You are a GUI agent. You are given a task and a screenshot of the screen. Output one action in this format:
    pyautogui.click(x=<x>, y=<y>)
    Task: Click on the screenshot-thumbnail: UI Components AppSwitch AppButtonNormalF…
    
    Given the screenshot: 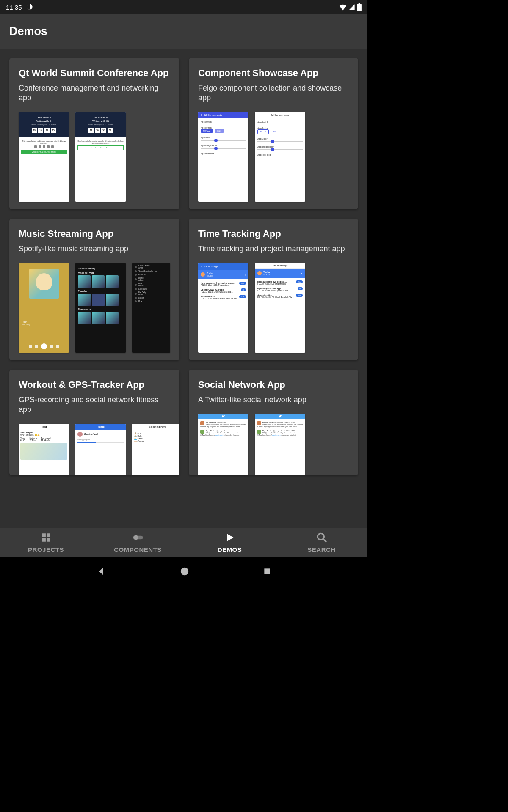 What is the action you would take?
    pyautogui.click(x=280, y=157)
    